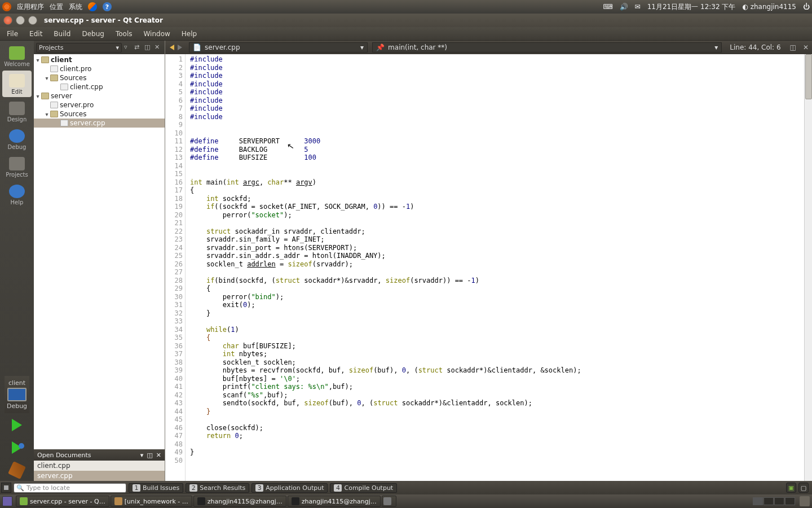 Image resolution: width=812 pixels, height=508 pixels. Describe the element at coordinates (48, 488) in the screenshot. I see `locator-placeholder: Type to locate` at that location.